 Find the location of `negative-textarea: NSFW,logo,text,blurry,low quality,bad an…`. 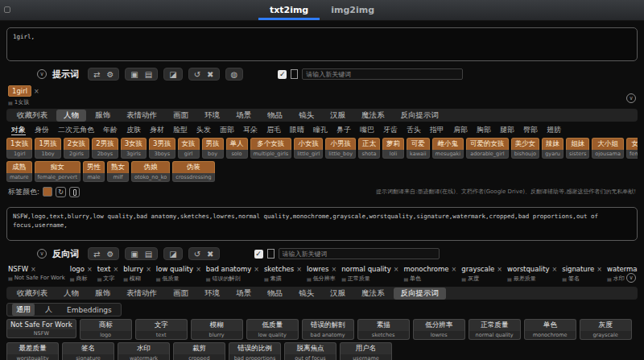

negative-textarea: NSFW,logo,text,blurry,low quality,bad an… is located at coordinates (322, 224).